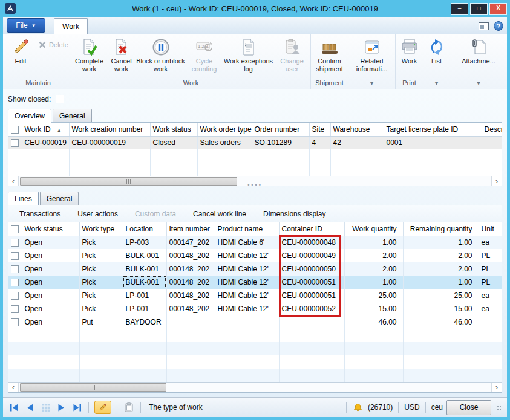 The height and width of the screenshot is (420, 510). Describe the element at coordinates (23, 198) in the screenshot. I see `tab-lines: Lines` at that location.